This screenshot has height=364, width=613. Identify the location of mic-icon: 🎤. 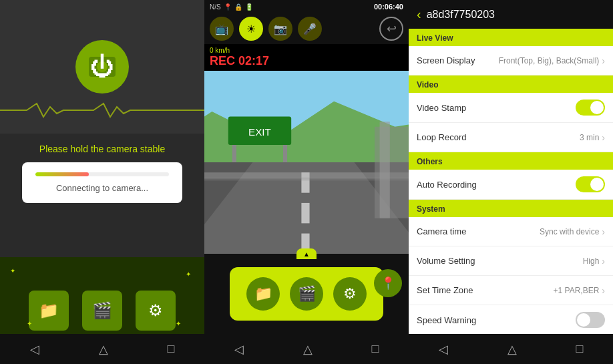
(310, 29).